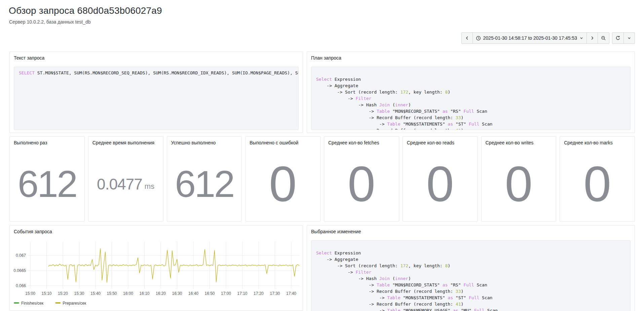 The image size is (644, 311). I want to click on stat-panel-2: Среднее время выполнения0.0477ms, so click(126, 179).